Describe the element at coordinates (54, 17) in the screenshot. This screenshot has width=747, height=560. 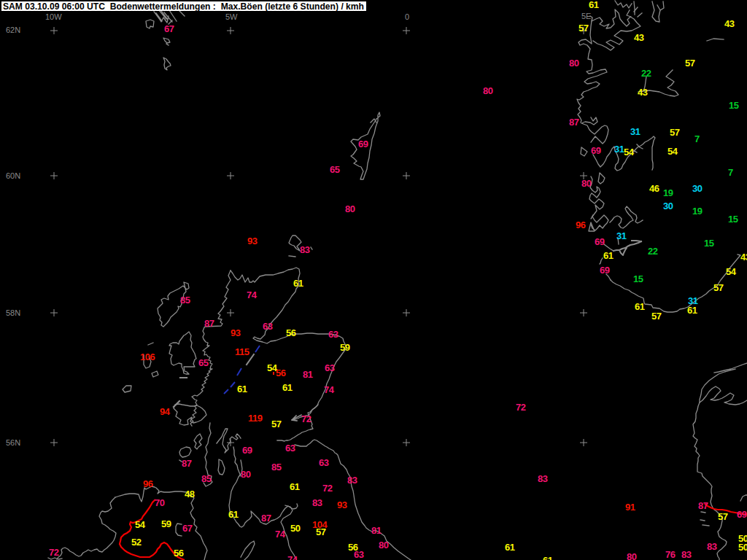
I see `svg-text: 10W` at that location.